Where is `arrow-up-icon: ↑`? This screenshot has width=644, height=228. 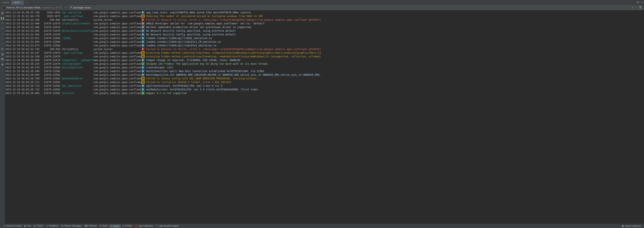
arrow-up-icon: ↑ is located at coordinates (2, 33).